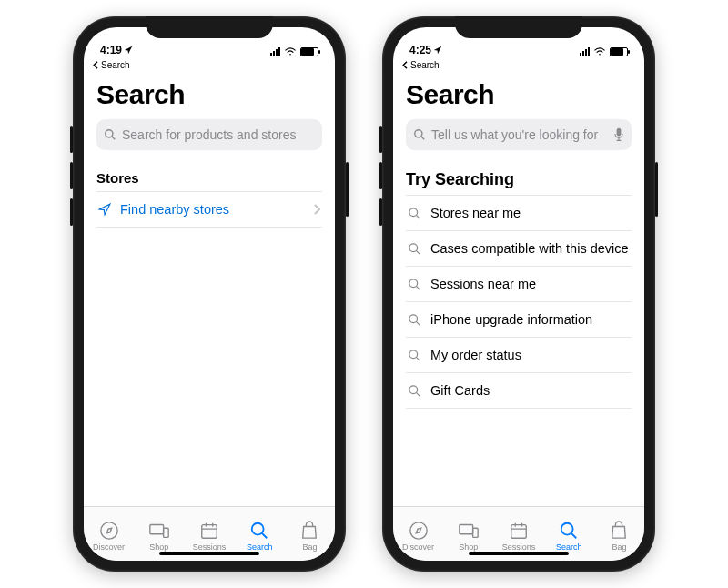 This screenshot has height=588, width=728. What do you see at coordinates (519, 249) in the screenshot?
I see `suggestion-row: Cases compatible with this device` at bounding box center [519, 249].